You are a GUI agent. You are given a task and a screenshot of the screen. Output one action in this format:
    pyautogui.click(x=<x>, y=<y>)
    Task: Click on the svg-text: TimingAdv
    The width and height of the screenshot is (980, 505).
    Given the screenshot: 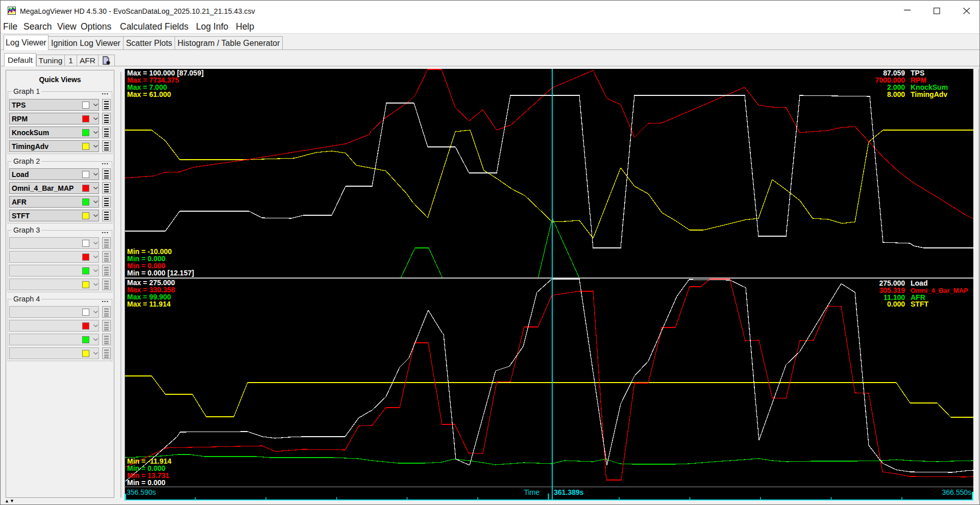 What is the action you would take?
    pyautogui.click(x=929, y=94)
    